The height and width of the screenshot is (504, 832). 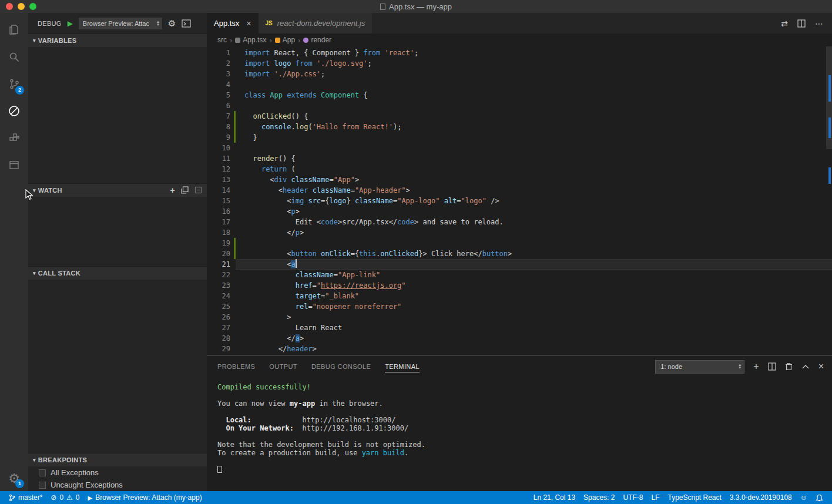 I want to click on line-number: 28, so click(x=219, y=338).